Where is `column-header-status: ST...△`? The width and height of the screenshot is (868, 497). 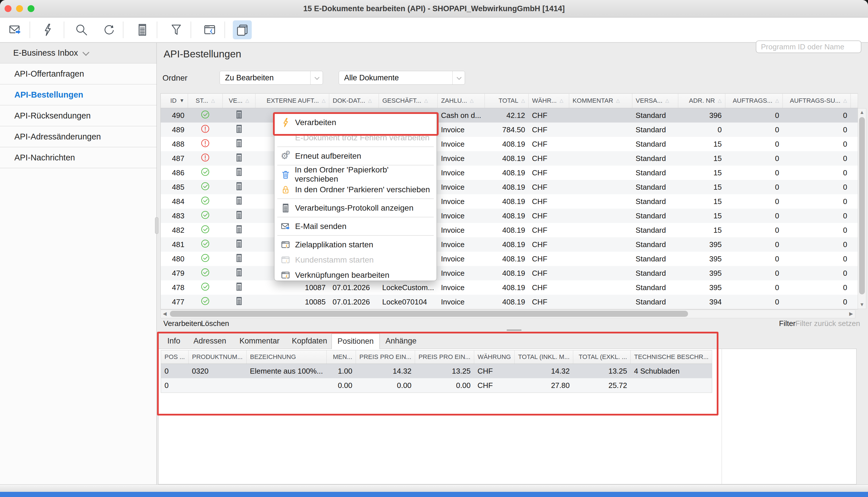 column-header-status: ST...△ is located at coordinates (206, 101).